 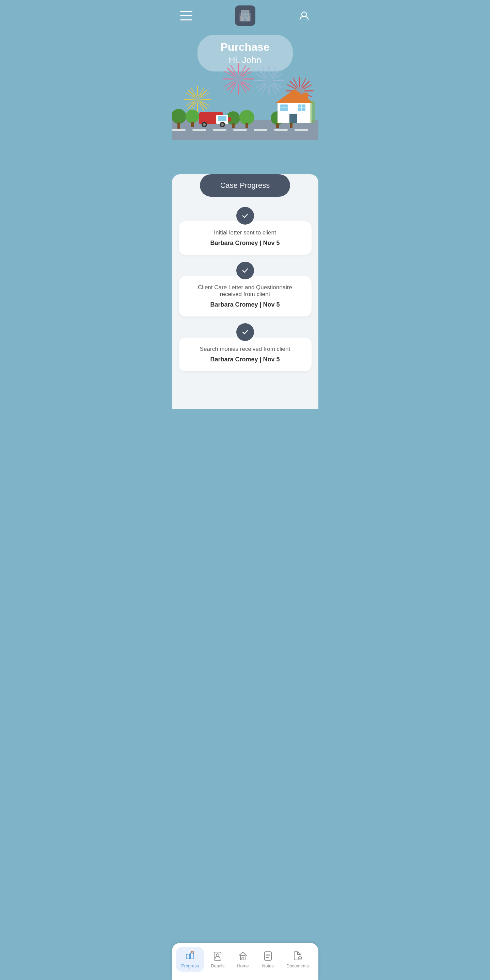 I want to click on nav-label-notes: Notes, so click(x=268, y=966).